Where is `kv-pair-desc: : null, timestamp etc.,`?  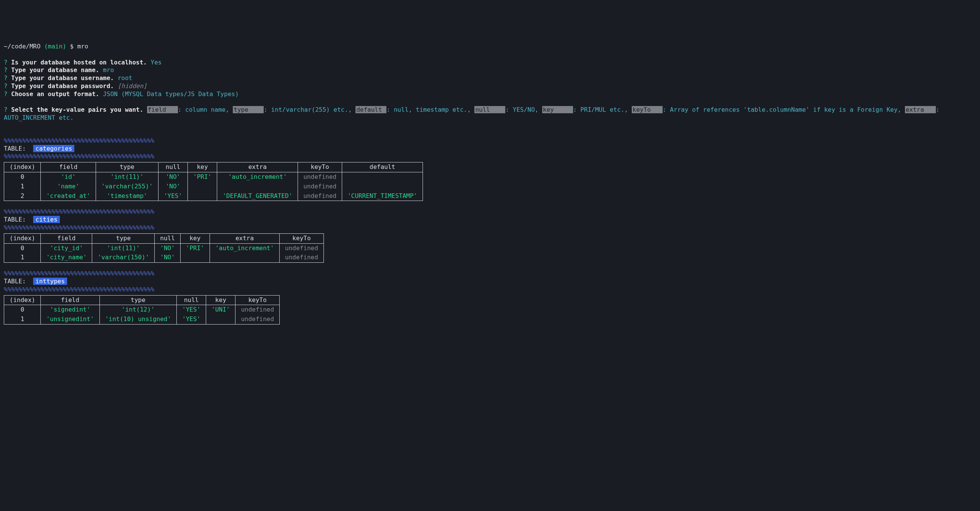
kv-pair-desc: : null, timestamp etc., is located at coordinates (429, 110).